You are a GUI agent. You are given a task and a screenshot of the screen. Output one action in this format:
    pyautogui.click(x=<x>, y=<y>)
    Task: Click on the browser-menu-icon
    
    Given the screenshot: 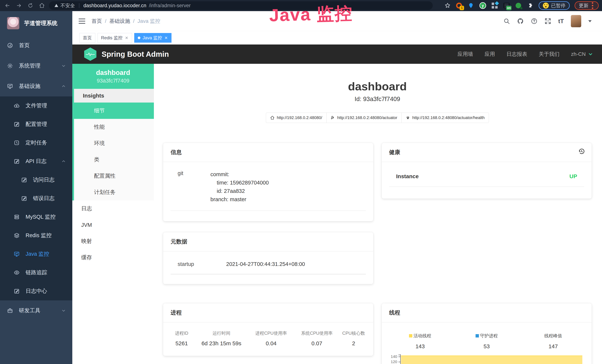 What is the action you would take?
    pyautogui.click(x=593, y=5)
    